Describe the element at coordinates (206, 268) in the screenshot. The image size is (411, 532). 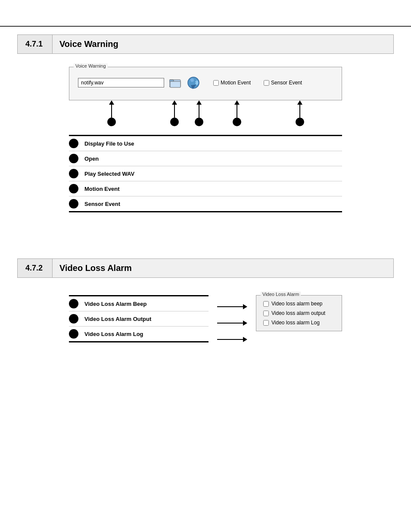
I see `section-472-header: 4.7.2 Video Loss Alarm` at that location.